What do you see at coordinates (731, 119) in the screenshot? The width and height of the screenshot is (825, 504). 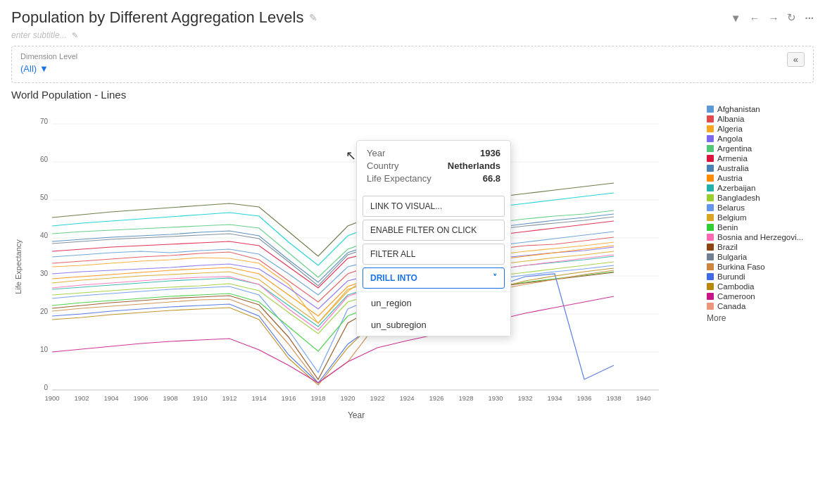 I see `legend-label: Albania` at bounding box center [731, 119].